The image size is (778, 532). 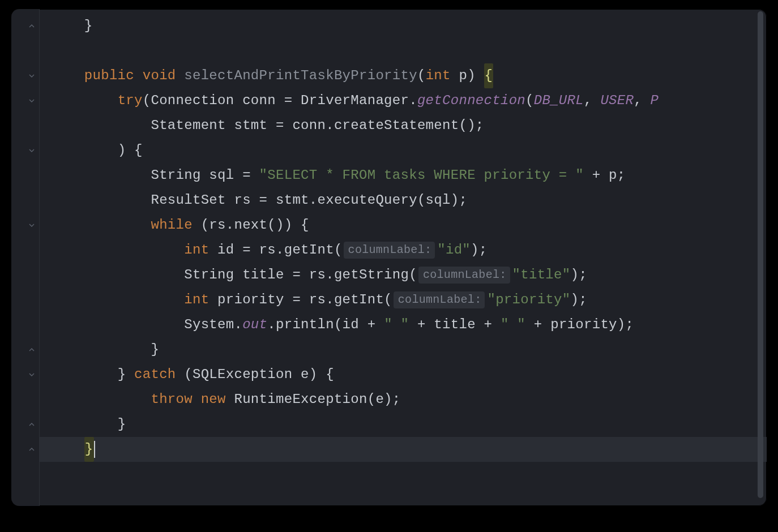 What do you see at coordinates (213, 325) in the screenshot?
I see `code-text: System.` at bounding box center [213, 325].